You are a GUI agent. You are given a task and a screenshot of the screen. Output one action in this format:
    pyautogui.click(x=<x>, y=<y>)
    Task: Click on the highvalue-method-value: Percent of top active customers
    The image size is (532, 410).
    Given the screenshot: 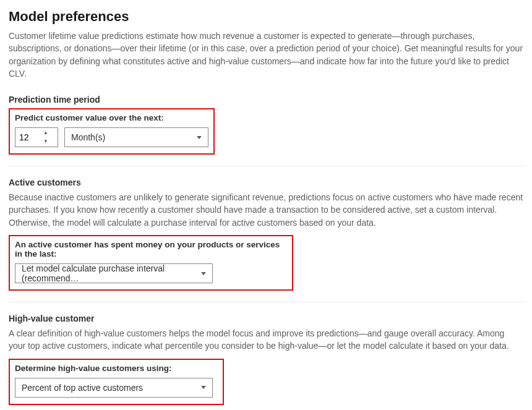 What is the action you would take?
    pyautogui.click(x=82, y=388)
    